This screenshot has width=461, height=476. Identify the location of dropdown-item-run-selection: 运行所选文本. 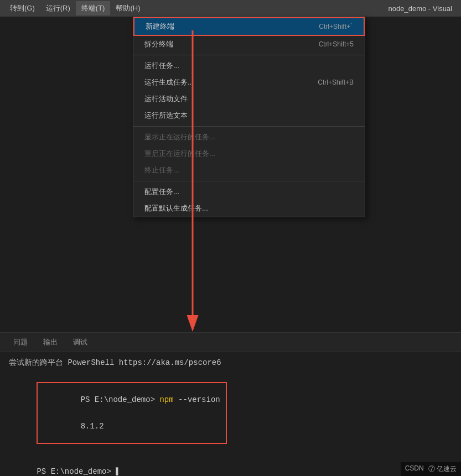
(249, 116).